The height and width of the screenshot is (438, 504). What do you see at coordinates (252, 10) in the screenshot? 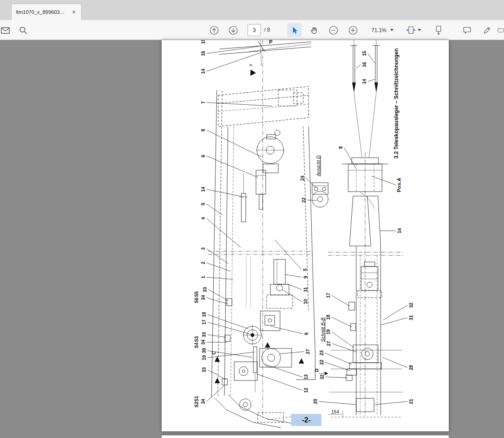
I see `tab-bar: ltm1070_x_899603… ×` at bounding box center [252, 10].